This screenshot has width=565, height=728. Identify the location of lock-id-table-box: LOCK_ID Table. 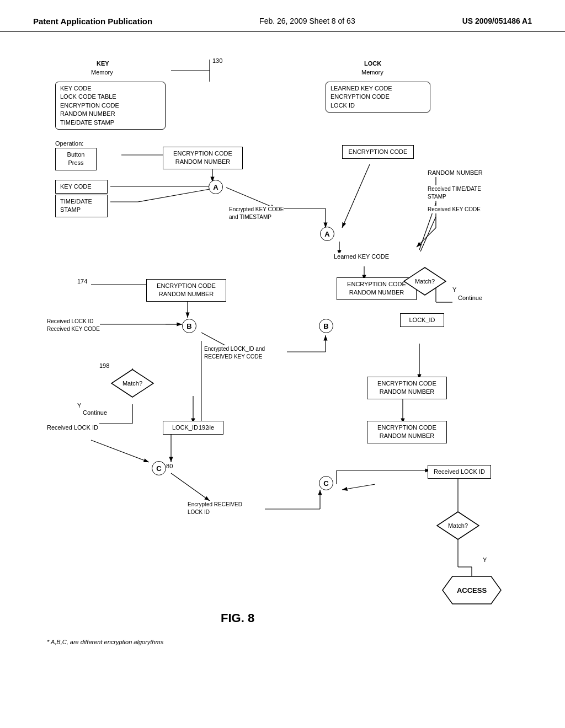
(193, 428).